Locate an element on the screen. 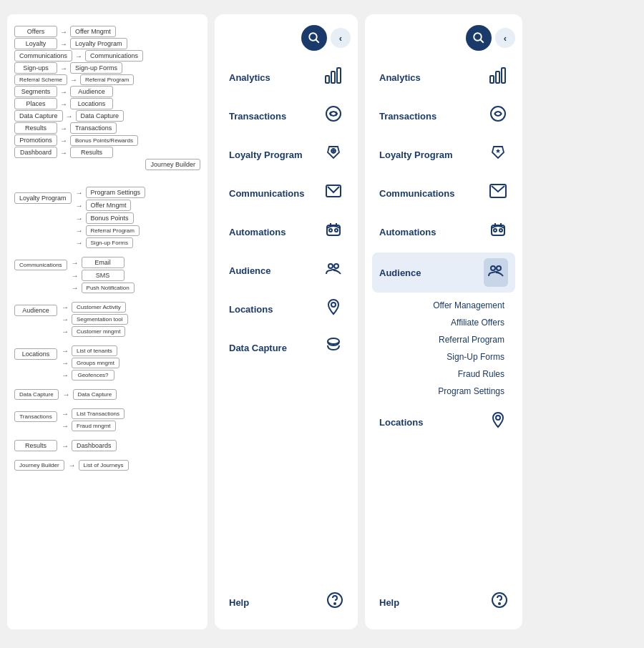  diag-box-referral-r: Referral Program is located at coordinates (107, 80).